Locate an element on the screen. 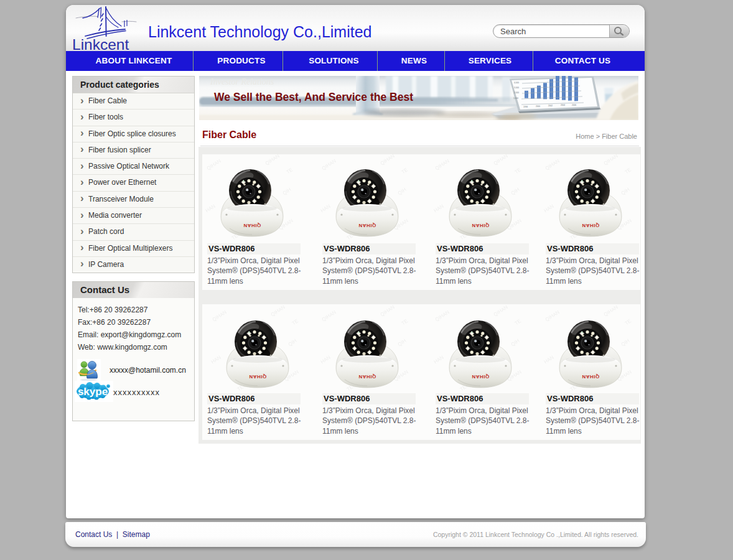 The width and height of the screenshot is (733, 560). svg-text: 2000 is located at coordinates (538, 106).